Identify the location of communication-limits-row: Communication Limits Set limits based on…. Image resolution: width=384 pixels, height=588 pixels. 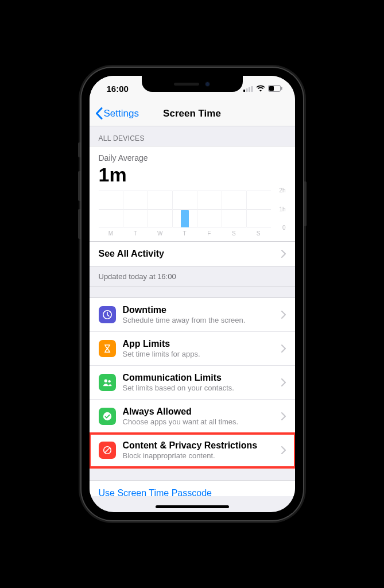
(192, 382).